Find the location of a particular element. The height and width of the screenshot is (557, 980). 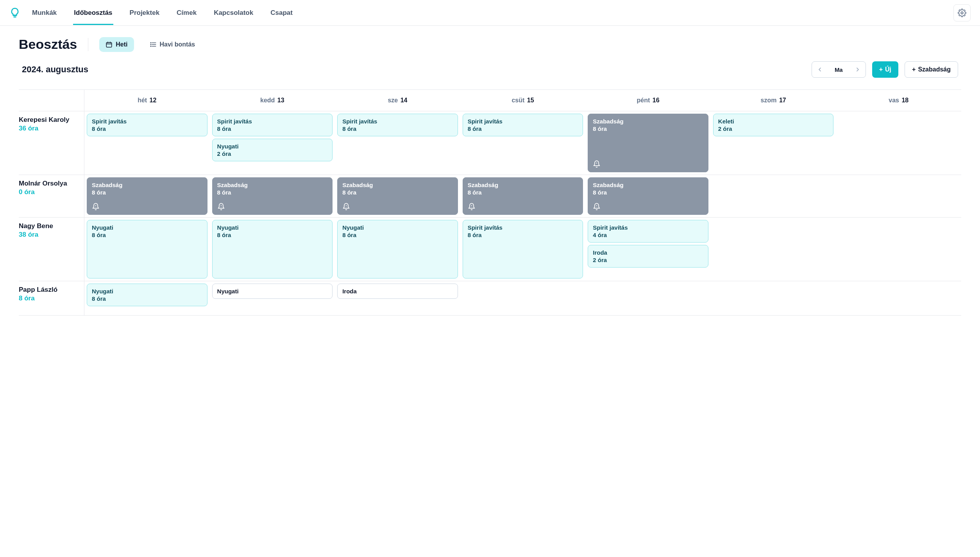

calendar-icon is located at coordinates (109, 45).